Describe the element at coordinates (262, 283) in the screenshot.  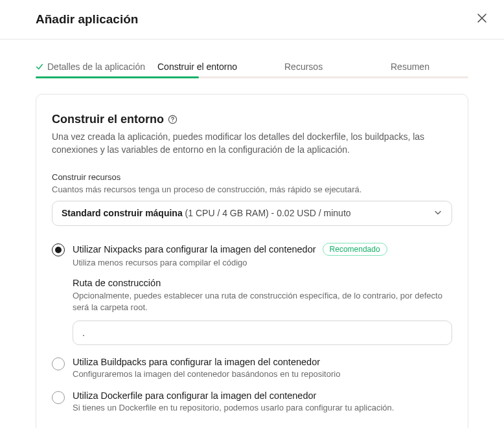
I see `build-path-label: Ruta de construcción` at that location.